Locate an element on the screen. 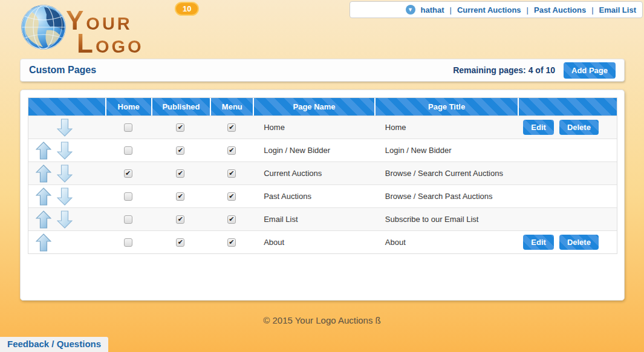  copyright-text: © 2015 Your Logo Auctions ß is located at coordinates (322, 321).